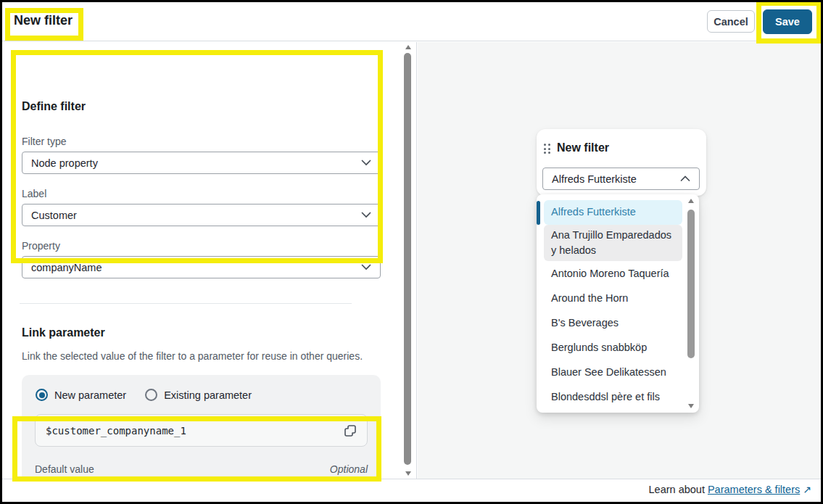  What do you see at coordinates (196, 215) in the screenshot?
I see `label-value: Customer` at bounding box center [196, 215].